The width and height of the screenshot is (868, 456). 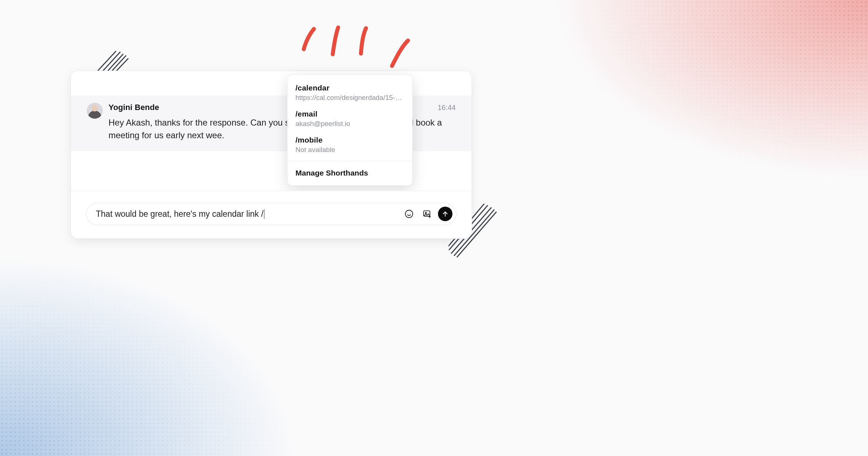 What do you see at coordinates (350, 124) in the screenshot?
I see `shorthand-value: akash@peerlist.io` at bounding box center [350, 124].